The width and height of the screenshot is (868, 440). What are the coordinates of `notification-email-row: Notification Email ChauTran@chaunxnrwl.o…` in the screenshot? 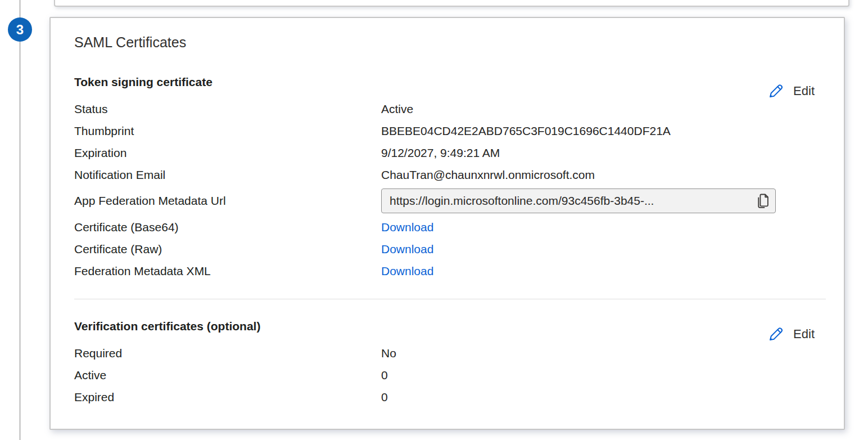 It's located at (450, 174).